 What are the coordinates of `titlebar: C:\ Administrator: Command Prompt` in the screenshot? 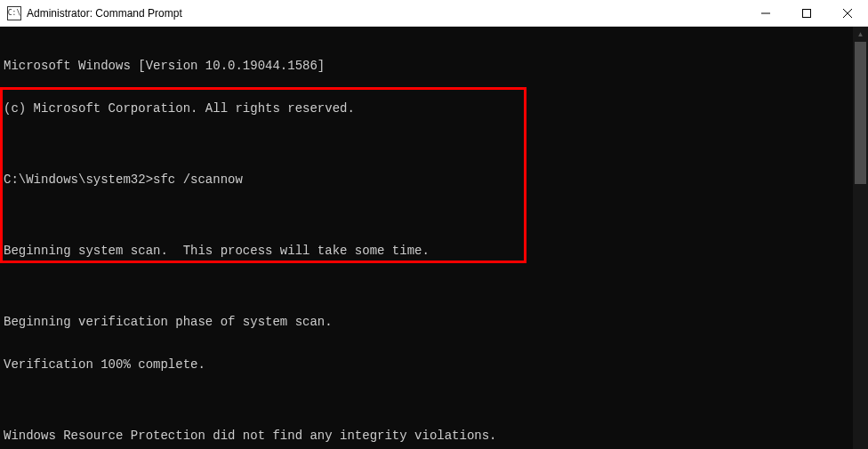 It's located at (434, 13).